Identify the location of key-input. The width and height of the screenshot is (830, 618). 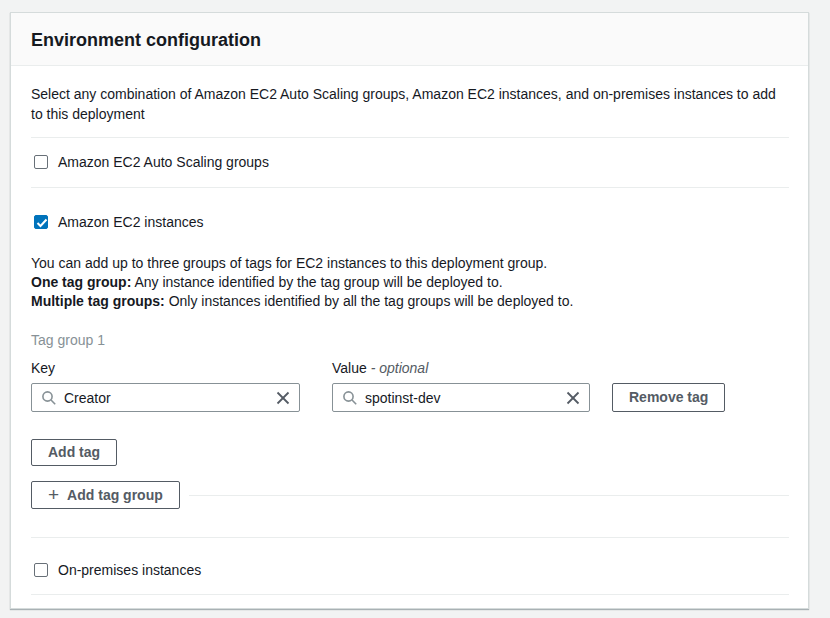
(166, 398).